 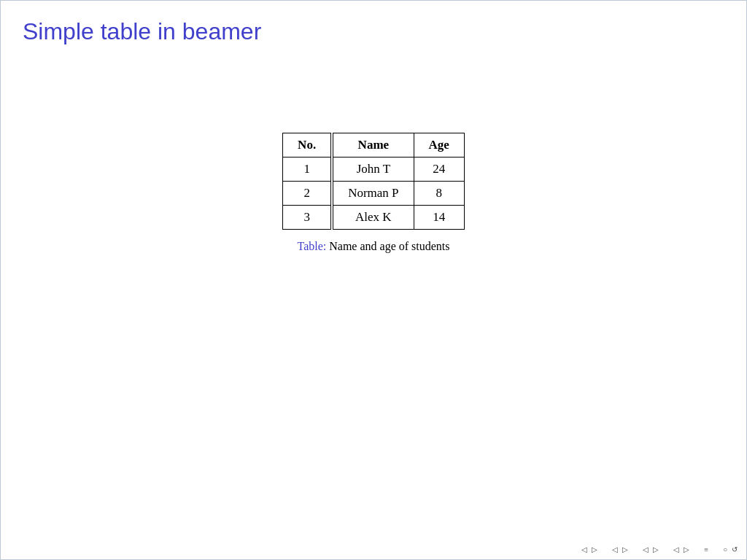 What do you see at coordinates (374, 181) in the screenshot?
I see `data-table: No. Name Age 1John T242Norman P83Alex K1…` at bounding box center [374, 181].